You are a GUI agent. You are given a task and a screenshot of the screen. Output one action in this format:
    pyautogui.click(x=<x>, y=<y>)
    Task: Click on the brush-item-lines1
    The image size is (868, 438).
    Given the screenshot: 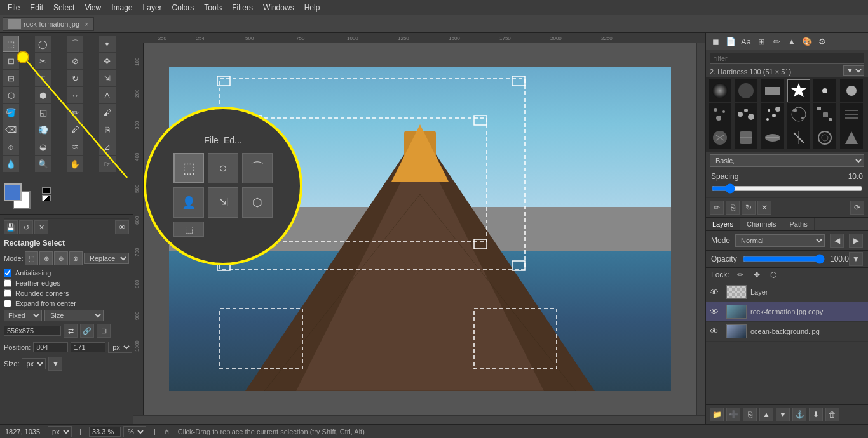 What is the action you would take?
    pyautogui.click(x=799, y=138)
    